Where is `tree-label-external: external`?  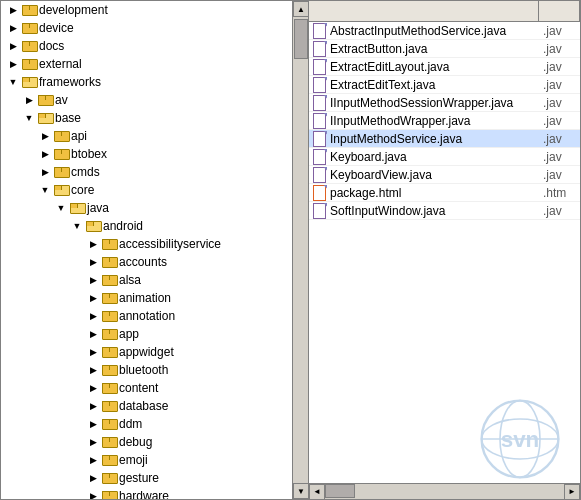 tree-label-external: external is located at coordinates (166, 64).